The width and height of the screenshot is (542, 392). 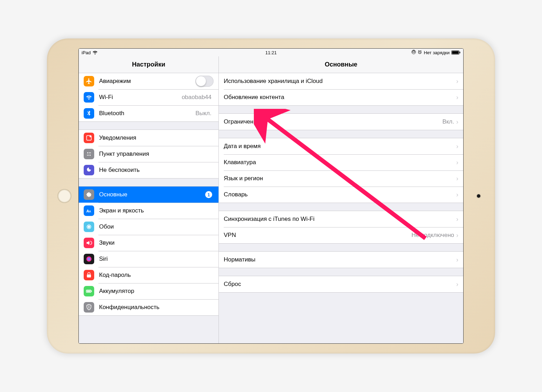 What do you see at coordinates (333, 122) in the screenshot?
I see `detail-item-label: Ограничения` at bounding box center [333, 122].